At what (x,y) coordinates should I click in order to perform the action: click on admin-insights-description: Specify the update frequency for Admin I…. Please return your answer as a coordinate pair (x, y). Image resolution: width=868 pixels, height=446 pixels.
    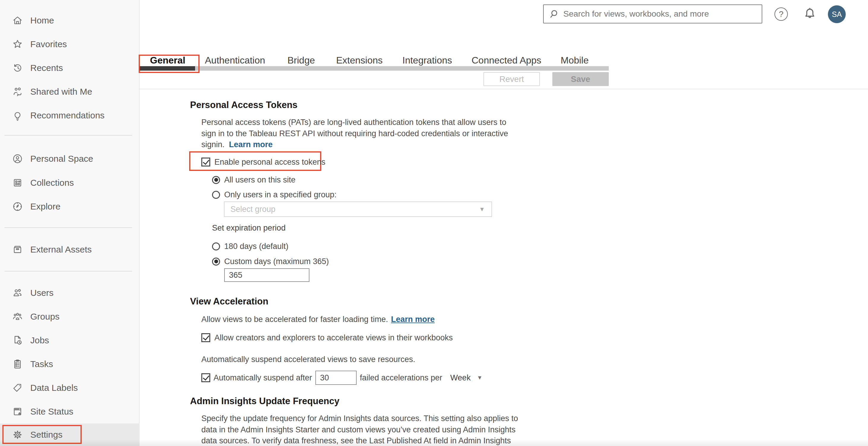
    Looking at the image, I should click on (360, 430).